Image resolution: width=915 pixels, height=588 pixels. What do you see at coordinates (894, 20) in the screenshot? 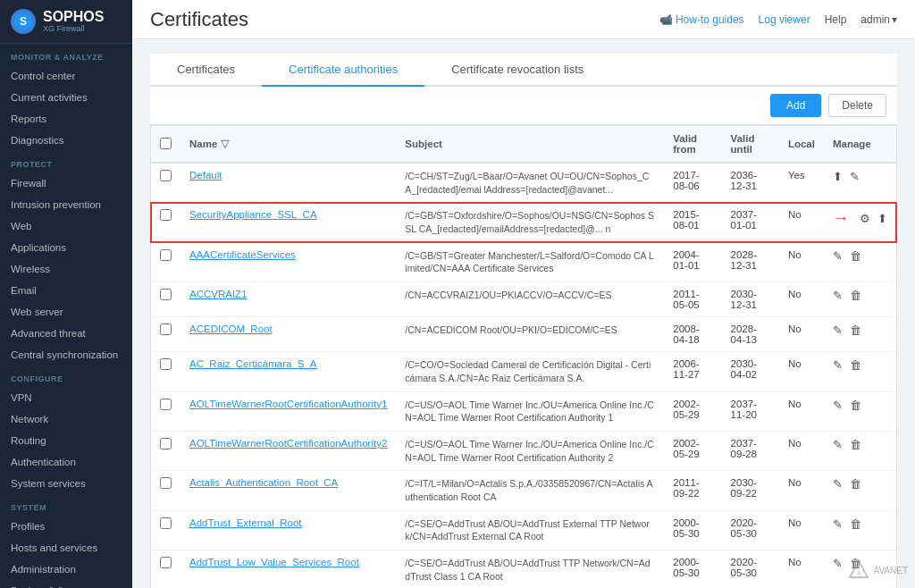
I see `chevron-down-icon: ▾` at bounding box center [894, 20].